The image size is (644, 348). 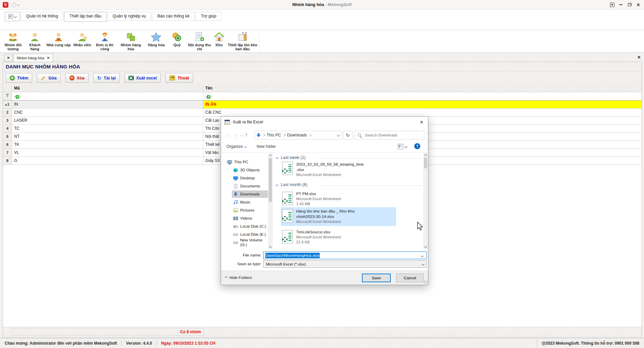 I want to click on breadcrumb-separator-icon, so click(x=264, y=135).